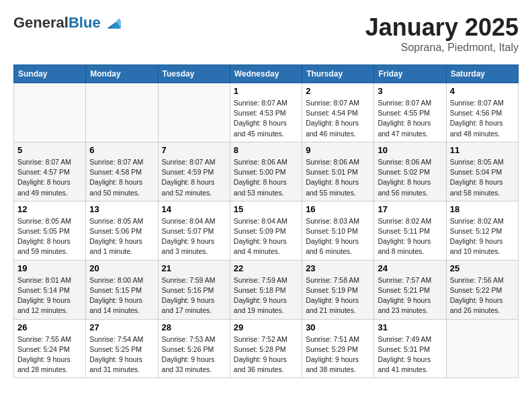 The height and width of the screenshot is (411, 532). I want to click on weekday-header-row: SundayMondayTuesdayWednesdayThursdayFrid…, so click(266, 74).